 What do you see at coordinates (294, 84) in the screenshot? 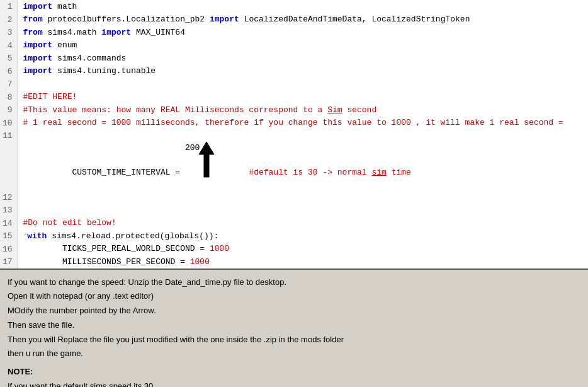
I see `table-row: 7` at bounding box center [294, 84].